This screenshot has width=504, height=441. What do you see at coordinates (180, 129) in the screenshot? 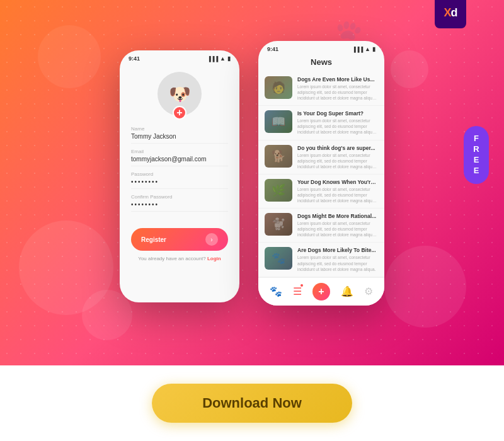
I see `name-label: Name` at bounding box center [180, 129].